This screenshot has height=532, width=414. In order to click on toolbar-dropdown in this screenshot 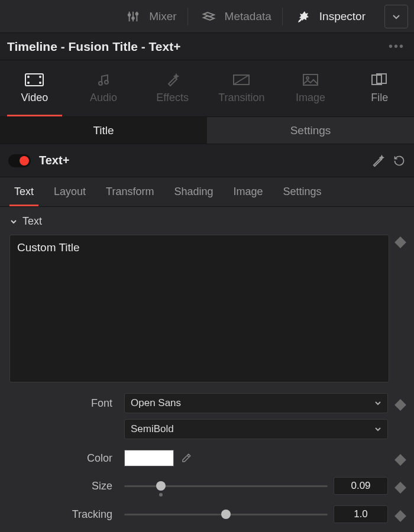, I will do `click(396, 17)`.